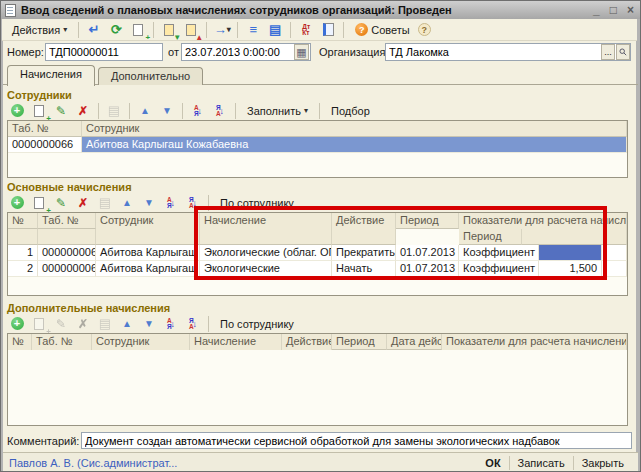 This screenshot has height=472, width=641. I want to click on actions-button: Действия ▾, so click(40, 30).